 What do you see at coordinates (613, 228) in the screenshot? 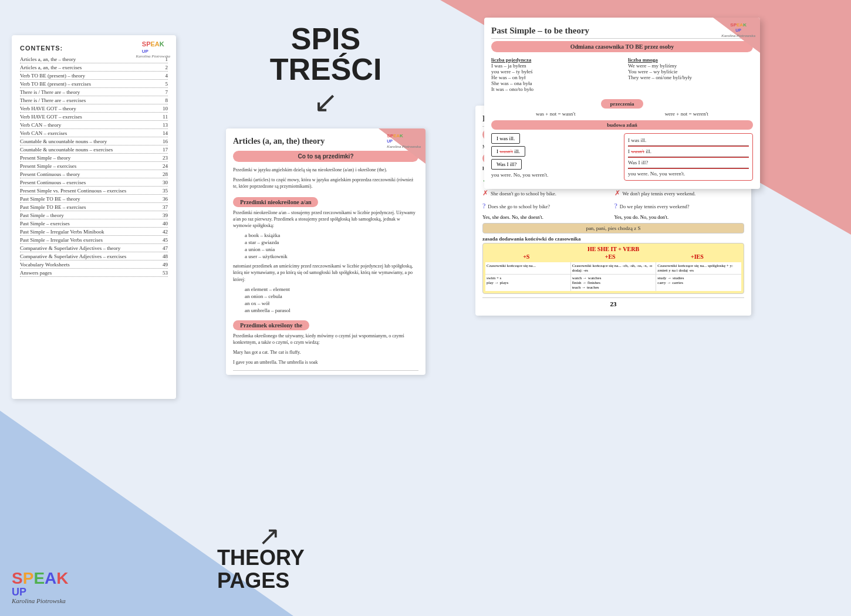
I see `pan-pani-rule: pan, pani, pies chodzą z S` at bounding box center [613, 228].